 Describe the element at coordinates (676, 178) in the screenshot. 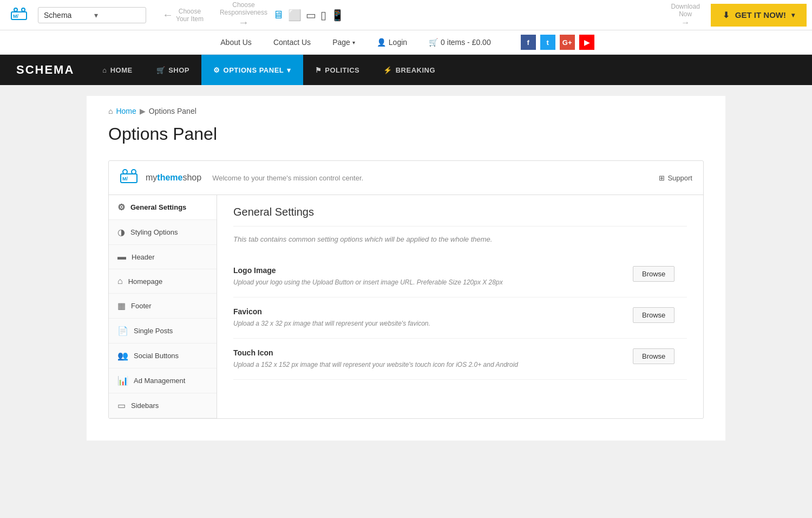

I see `support-button: ⊞ Support` at that location.